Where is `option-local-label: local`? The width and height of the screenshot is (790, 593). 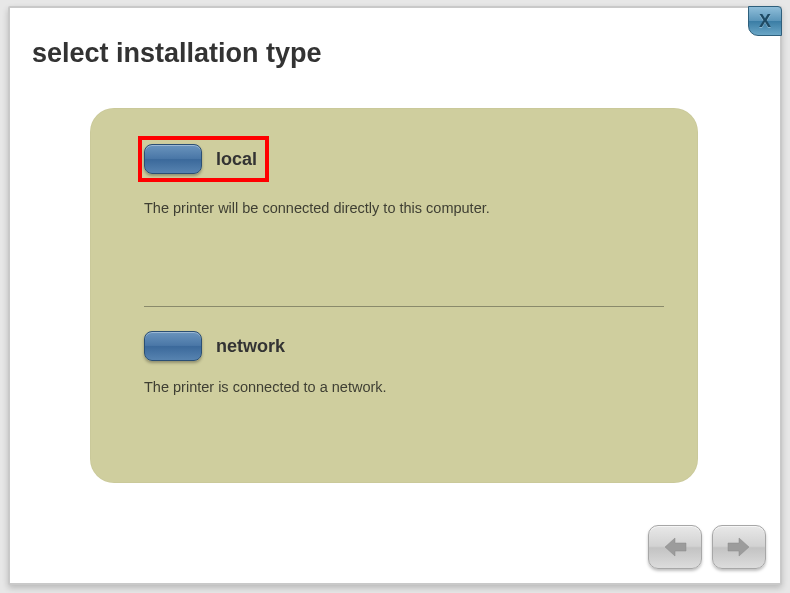 option-local-label: local is located at coordinates (236, 160).